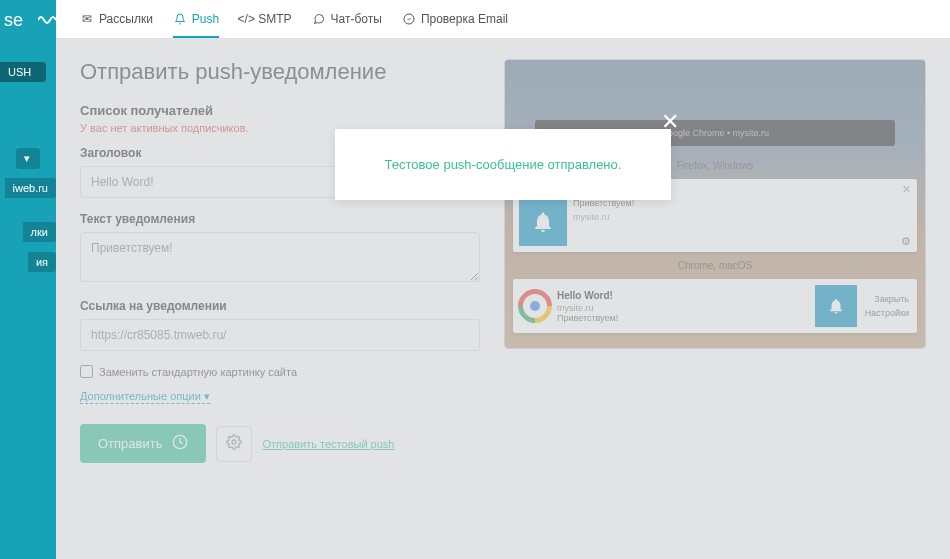 This screenshot has height=559, width=950. I want to click on topnav-label: Push, so click(206, 19).